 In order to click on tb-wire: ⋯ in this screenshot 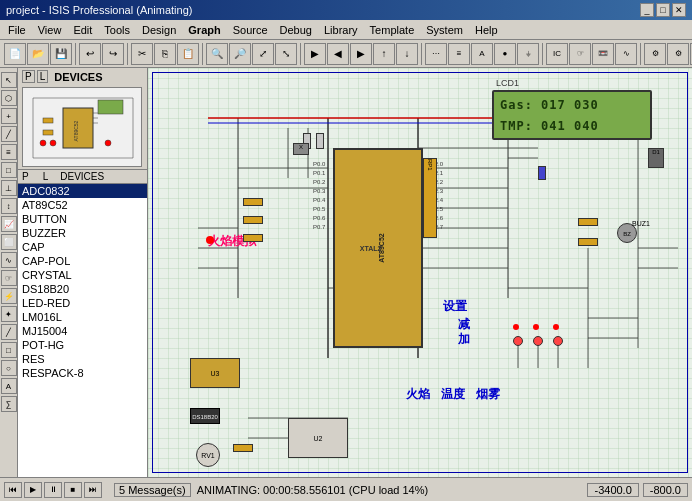, I will do `click(436, 54)`.